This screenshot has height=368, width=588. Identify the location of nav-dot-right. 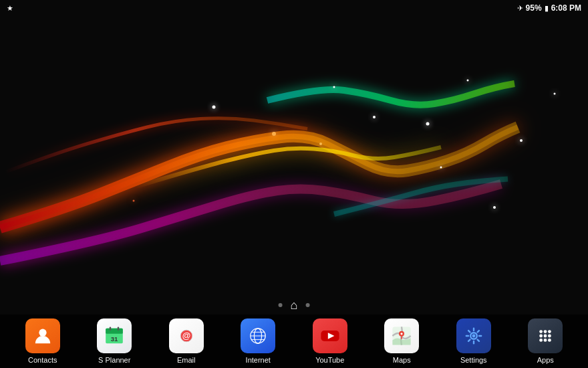
(307, 305).